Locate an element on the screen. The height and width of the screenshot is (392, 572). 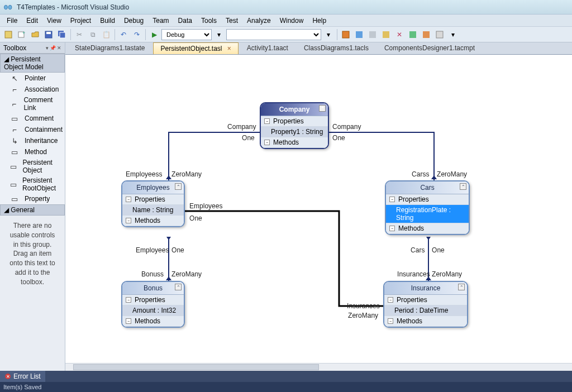
redo-button: ↷ is located at coordinates (137, 35).